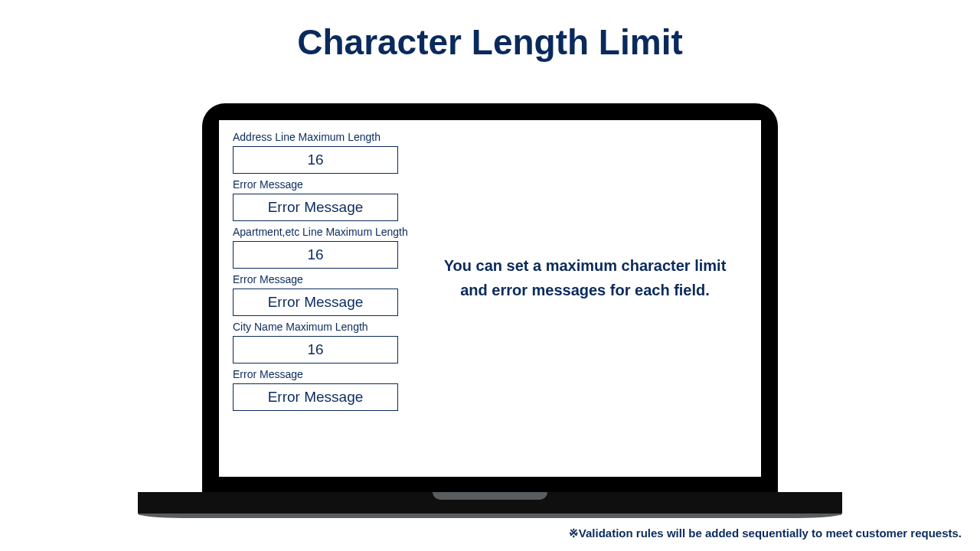  What do you see at coordinates (315, 207) in the screenshot?
I see `address-error-input` at bounding box center [315, 207].